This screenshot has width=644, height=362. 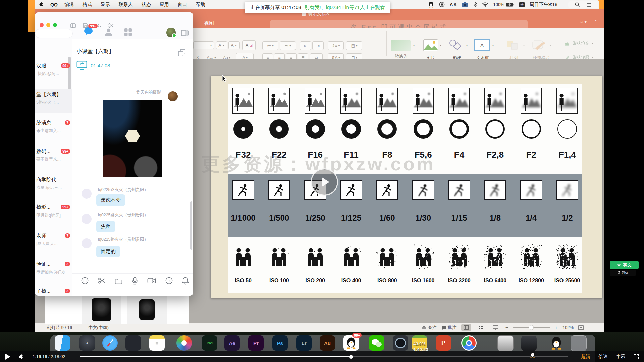 I want to click on dock-icon-trash, so click(x=579, y=343).